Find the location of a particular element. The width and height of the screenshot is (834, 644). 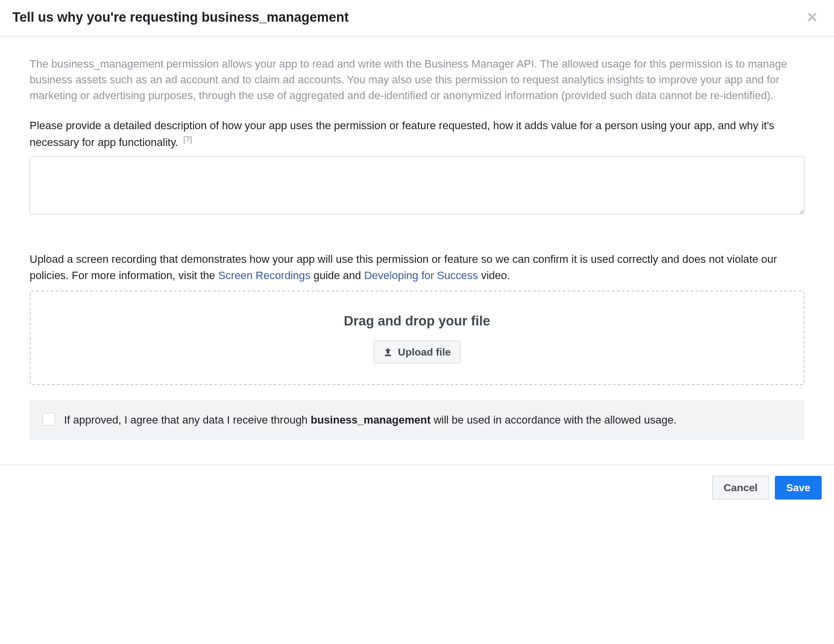

agreement-checkbox is located at coordinates (49, 419).